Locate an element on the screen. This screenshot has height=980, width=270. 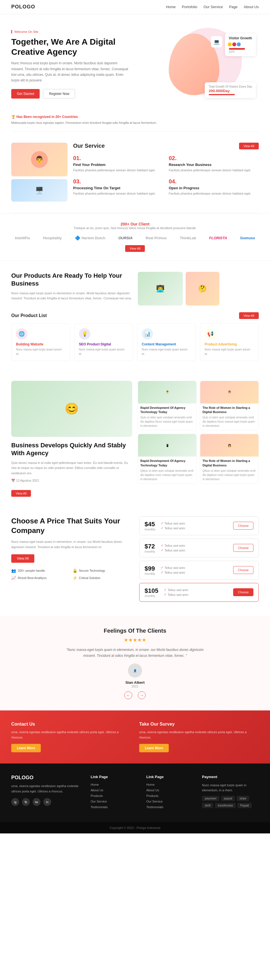
nav-service: Our Service is located at coordinates (213, 7).